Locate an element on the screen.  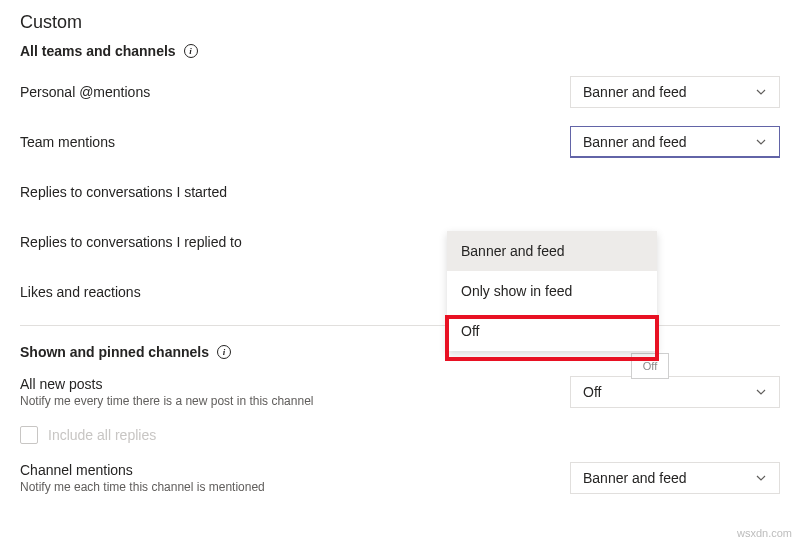
dropdown-personal-mentions: Banner and feed is located at coordinates (675, 92).